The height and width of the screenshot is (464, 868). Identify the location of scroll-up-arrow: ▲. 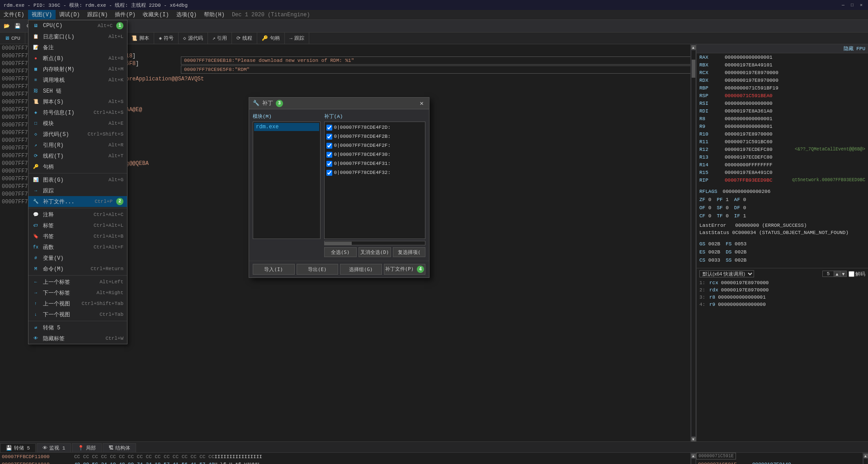
(693, 47).